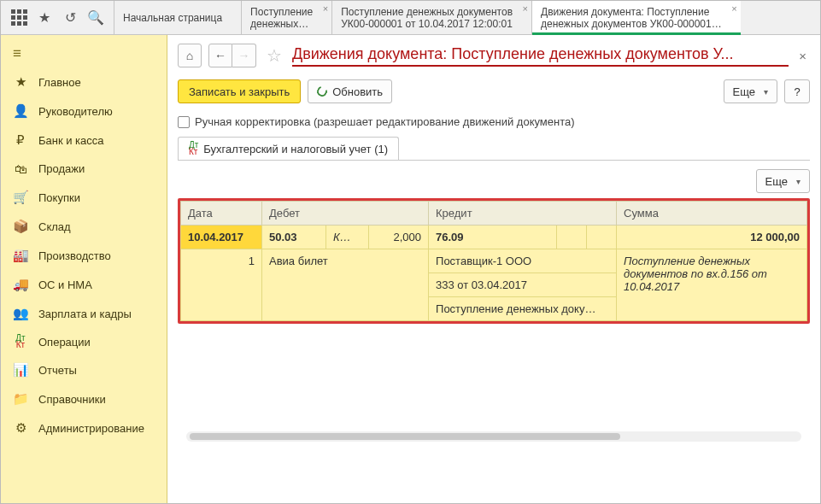 This screenshot has height=504, width=821. Describe the element at coordinates (85, 314) in the screenshot. I see `nav-label: Зарплата и кадры` at that location.